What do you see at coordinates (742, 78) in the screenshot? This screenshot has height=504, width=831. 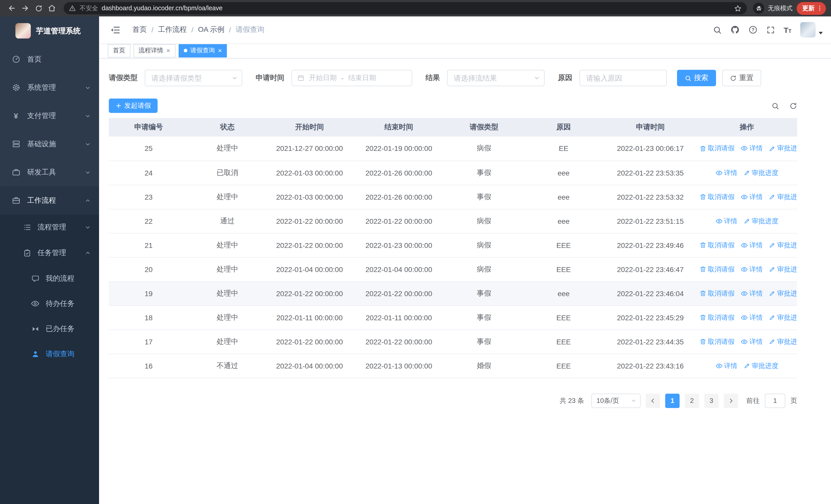 I see `reset-button: 重置` at bounding box center [742, 78].